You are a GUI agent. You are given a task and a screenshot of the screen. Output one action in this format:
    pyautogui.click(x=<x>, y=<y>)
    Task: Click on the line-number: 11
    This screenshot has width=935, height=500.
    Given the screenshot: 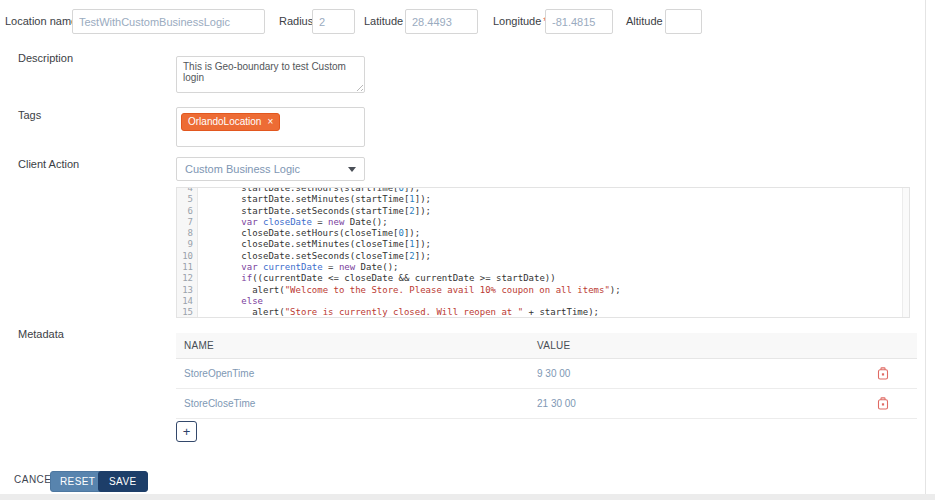 What is the action you would take?
    pyautogui.click(x=187, y=268)
    